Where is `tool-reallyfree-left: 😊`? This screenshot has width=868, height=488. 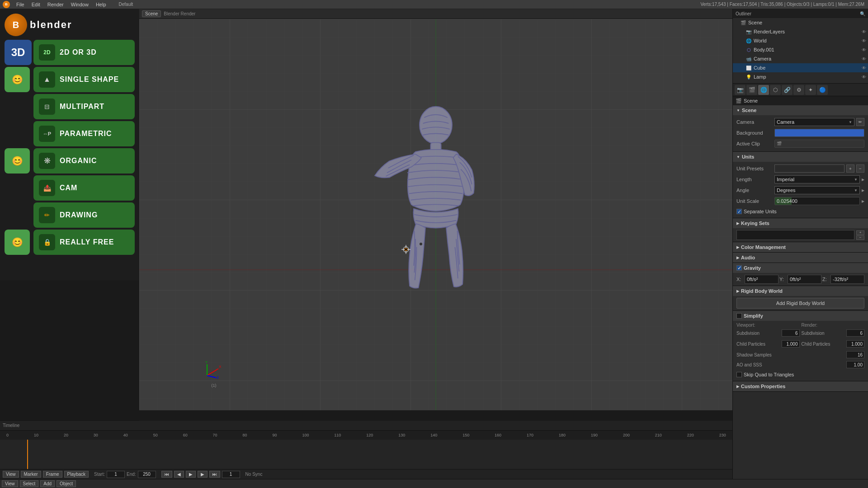 tool-reallyfree-left: 😊 is located at coordinates (17, 242).